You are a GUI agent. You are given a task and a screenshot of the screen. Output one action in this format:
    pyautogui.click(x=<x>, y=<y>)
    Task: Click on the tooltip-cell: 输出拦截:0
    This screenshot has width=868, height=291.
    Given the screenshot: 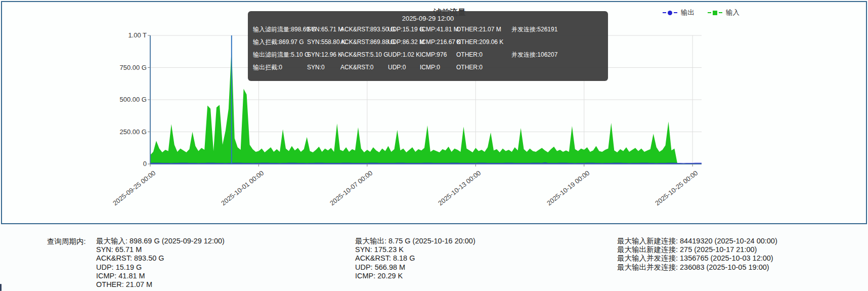 What is the action you would take?
    pyautogui.click(x=280, y=68)
    